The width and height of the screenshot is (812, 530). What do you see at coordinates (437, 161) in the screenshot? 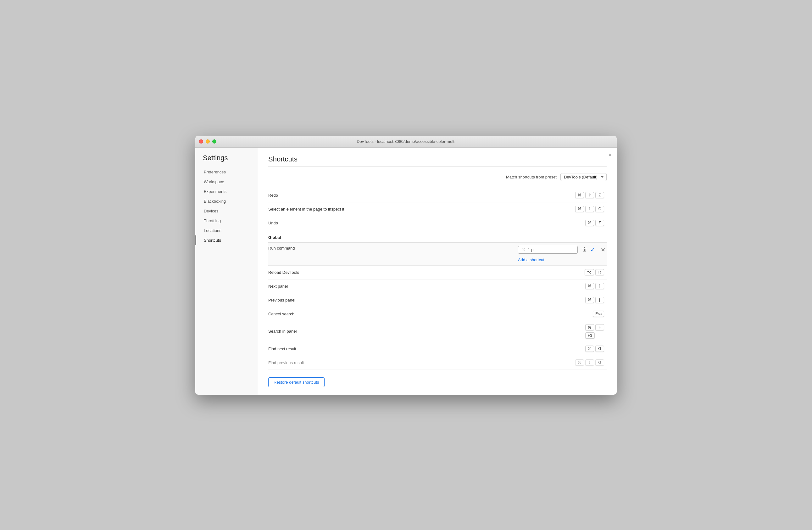
I see `page-title: Shortcuts` at bounding box center [437, 161].